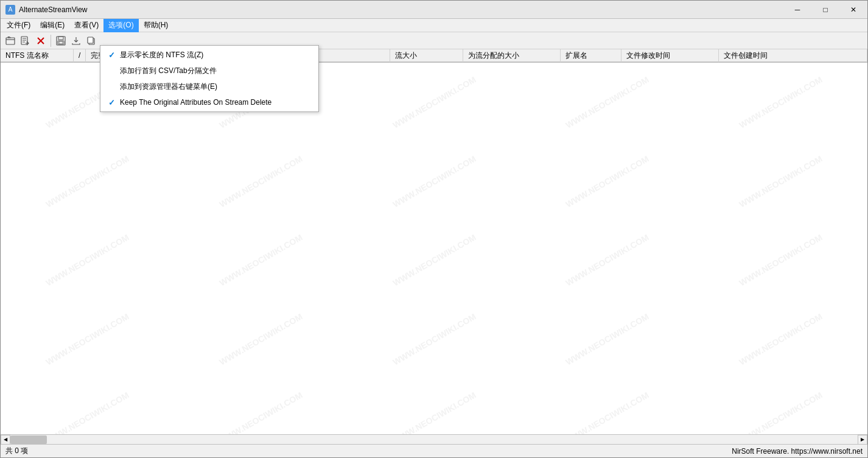 The width and height of the screenshot is (868, 458). What do you see at coordinates (26, 41) in the screenshot?
I see `toolbar-export` at bounding box center [26, 41].